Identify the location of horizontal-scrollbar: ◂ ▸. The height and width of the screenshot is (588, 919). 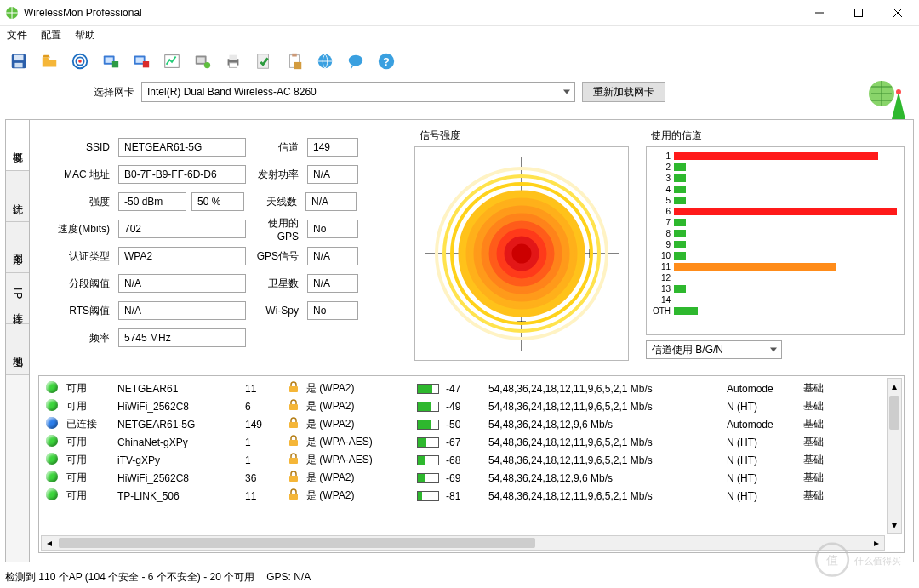
(463, 543).